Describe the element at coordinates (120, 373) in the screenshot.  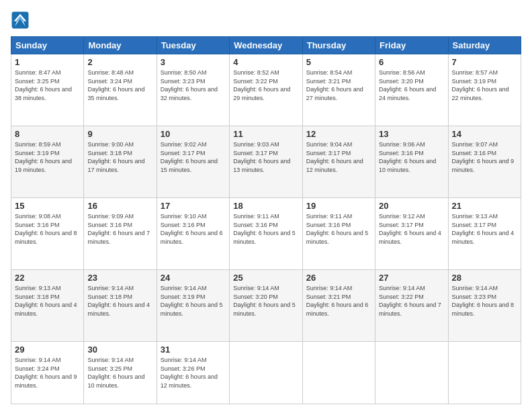
I see `cell-details: Sunrise: 9:14 AMSunset: 3:25 PMDaylight:…` at that location.